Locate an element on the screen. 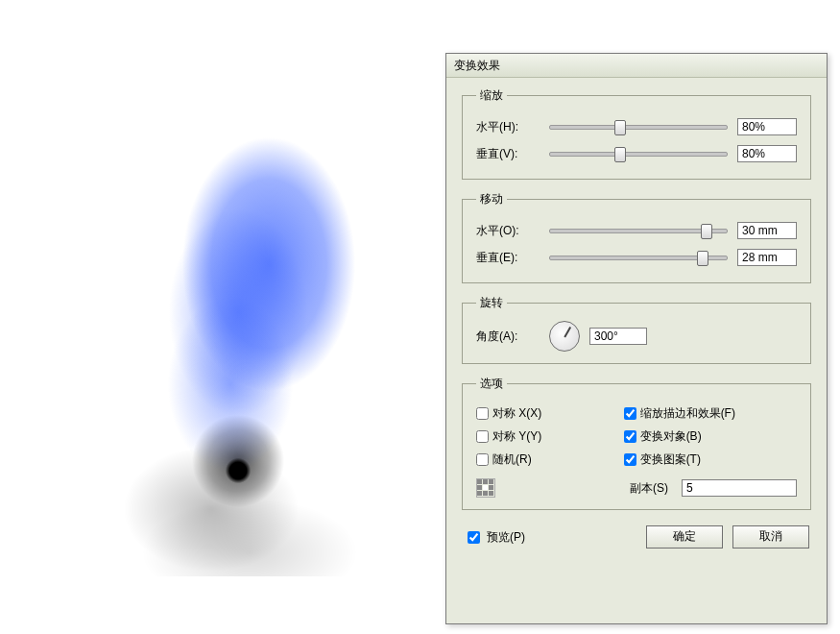 Image resolution: width=840 pixels, height=634 pixels. move-horizontal-slider is located at coordinates (638, 231).